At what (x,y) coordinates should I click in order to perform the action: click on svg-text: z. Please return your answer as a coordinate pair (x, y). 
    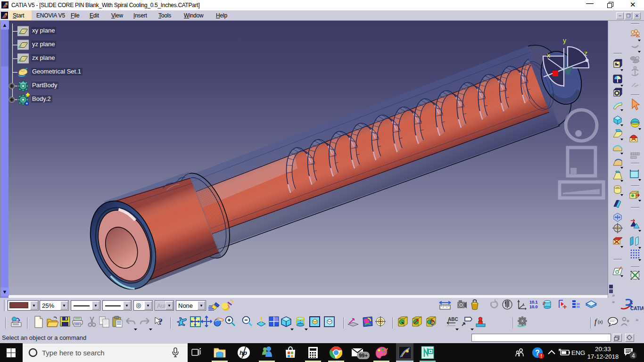
    Looking at the image, I should click on (586, 53).